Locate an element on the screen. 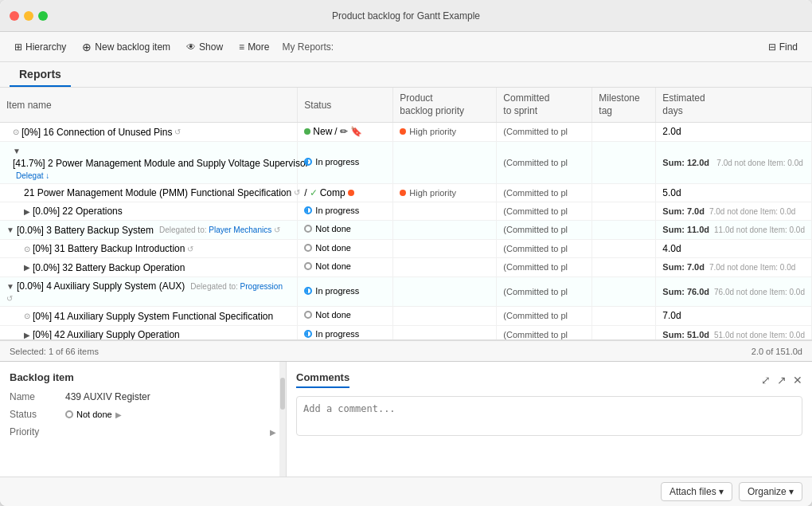 The height and width of the screenshot is (506, 812). organize-button: Organize ▾ is located at coordinates (771, 492).